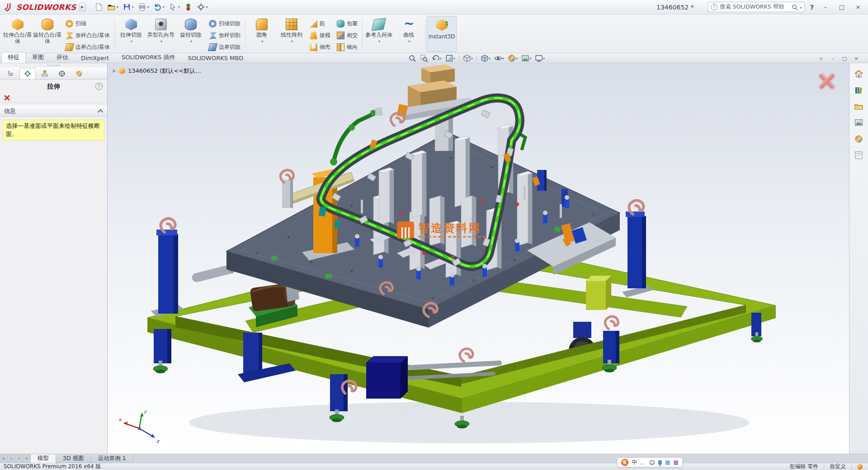 This screenshot has width=868, height=470. Describe the element at coordinates (88, 35) in the screenshot. I see `ribbon-button-lofted-boss: 放样凸台/基体` at that location.